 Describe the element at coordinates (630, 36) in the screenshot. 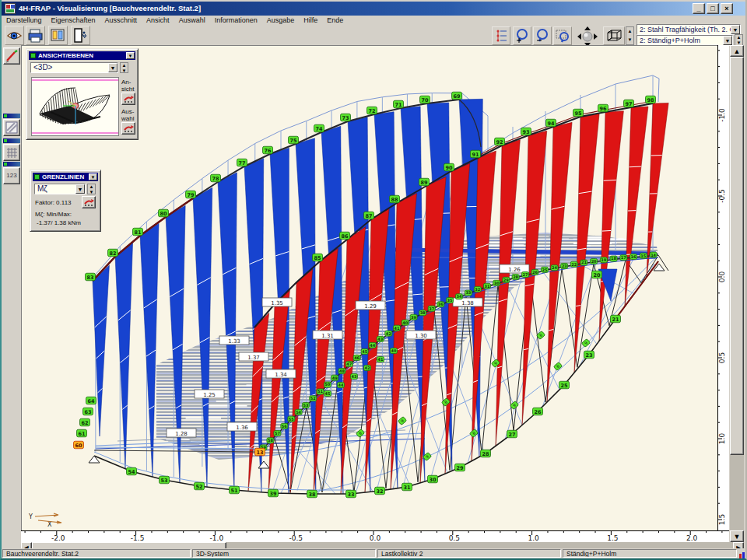

I see `view-spinner: ▲▼` at that location.